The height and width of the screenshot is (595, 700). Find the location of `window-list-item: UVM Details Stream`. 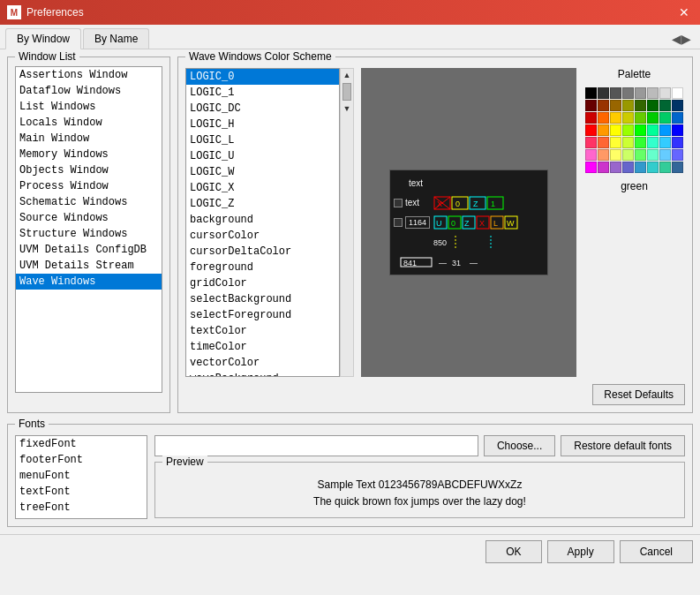

window-list-item: UVM Details Stream is located at coordinates (88, 266).